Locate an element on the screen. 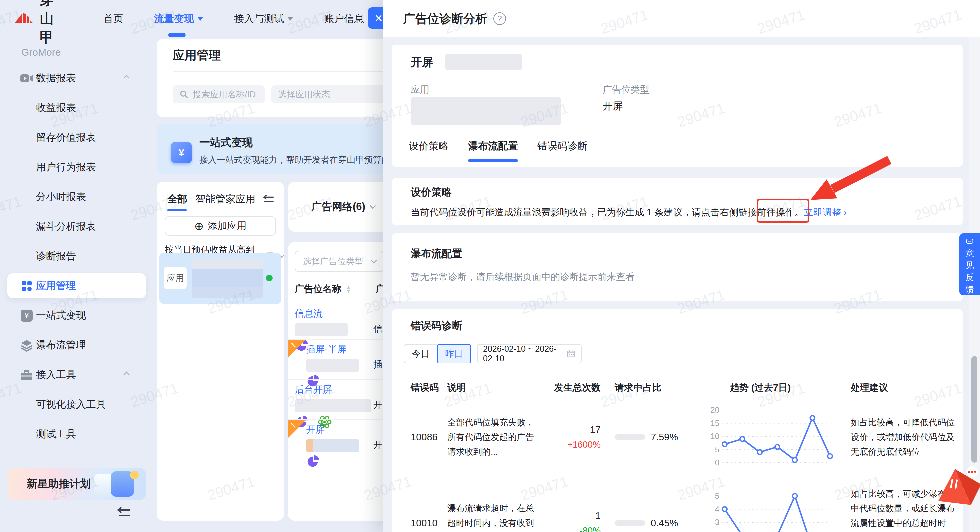  toggle-yesterday: 昨日 is located at coordinates (454, 354).